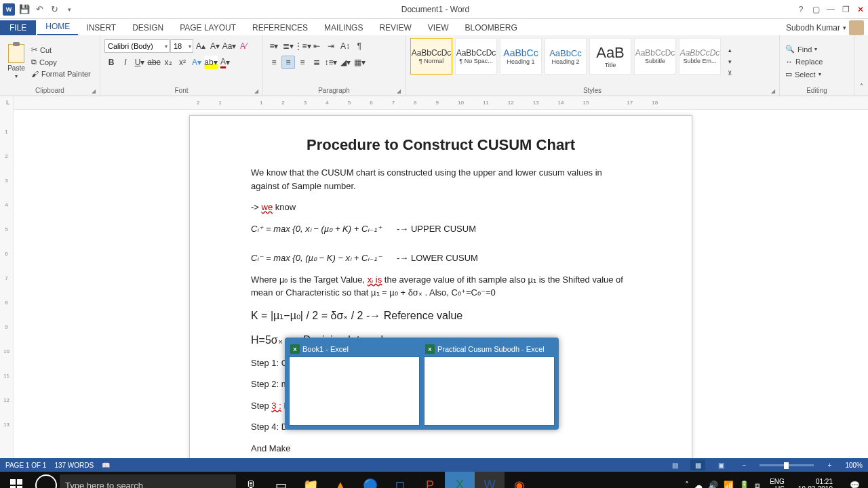 The height and width of the screenshot is (488, 868). I want to click on underline-button: U▾, so click(140, 62).